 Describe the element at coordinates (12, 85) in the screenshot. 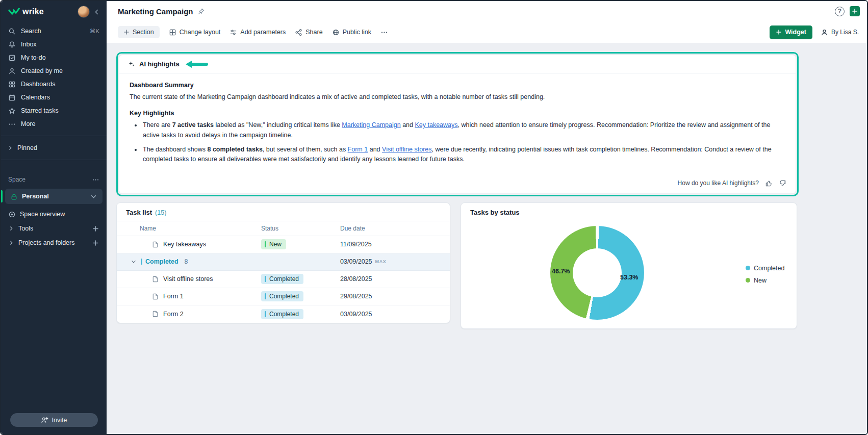

I see `grid-icon` at that location.